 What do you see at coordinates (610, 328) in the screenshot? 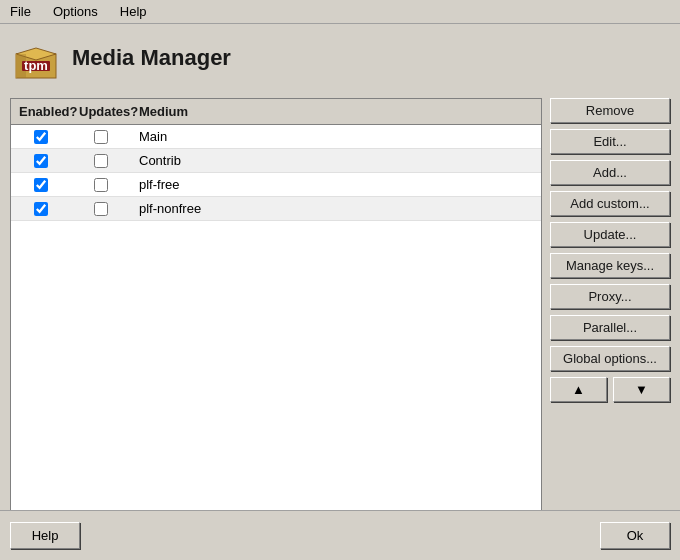
I see `parallel-button: Parallel...` at bounding box center [610, 328].